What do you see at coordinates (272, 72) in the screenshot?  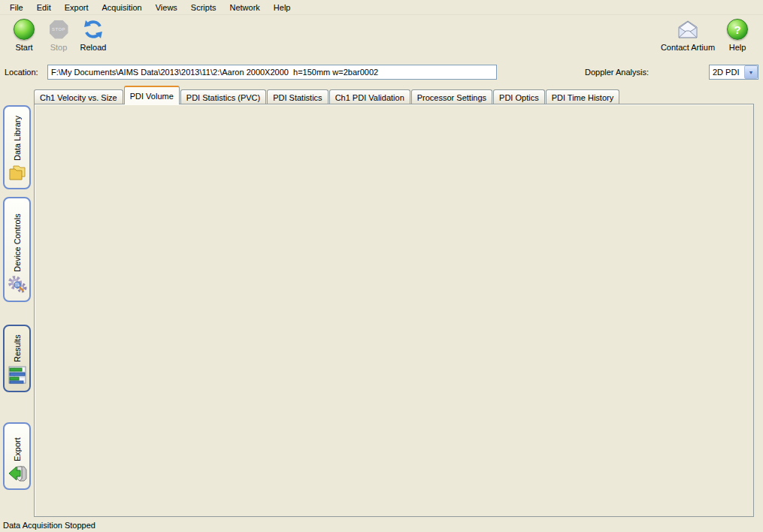 I see `location-input` at bounding box center [272, 72].